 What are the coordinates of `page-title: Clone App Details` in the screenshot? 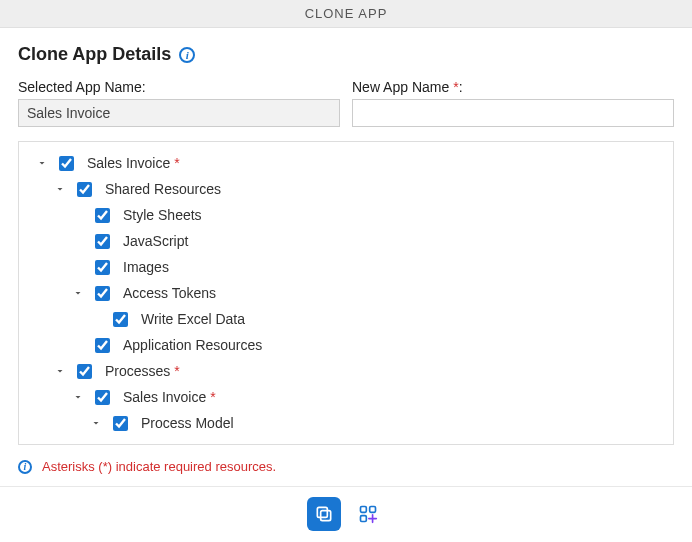 It's located at (94, 54).